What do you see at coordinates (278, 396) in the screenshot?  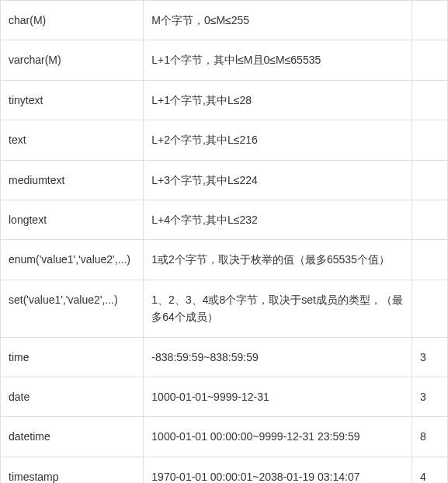 I see `cell-desc: 1000-01-01~9999-12-31` at bounding box center [278, 396].